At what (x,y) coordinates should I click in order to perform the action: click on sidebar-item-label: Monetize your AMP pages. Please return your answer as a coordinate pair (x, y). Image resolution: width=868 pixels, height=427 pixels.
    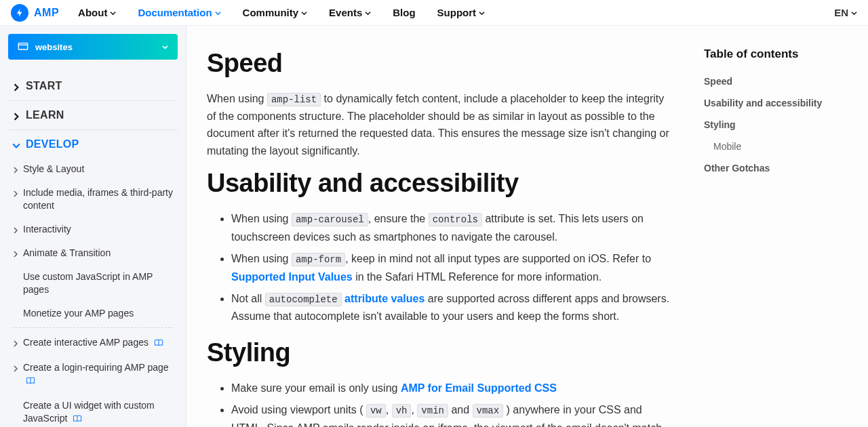
    Looking at the image, I should click on (79, 313).